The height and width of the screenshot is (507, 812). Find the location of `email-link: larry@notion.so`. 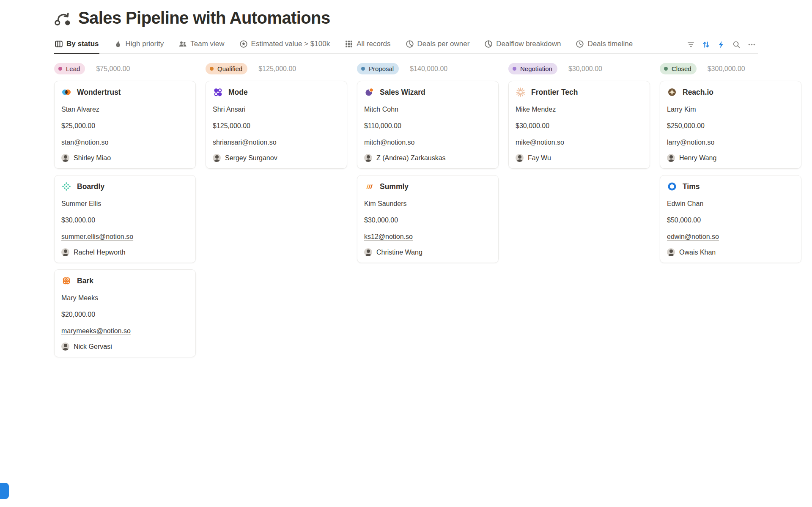

email-link: larry@notion.so is located at coordinates (691, 142).